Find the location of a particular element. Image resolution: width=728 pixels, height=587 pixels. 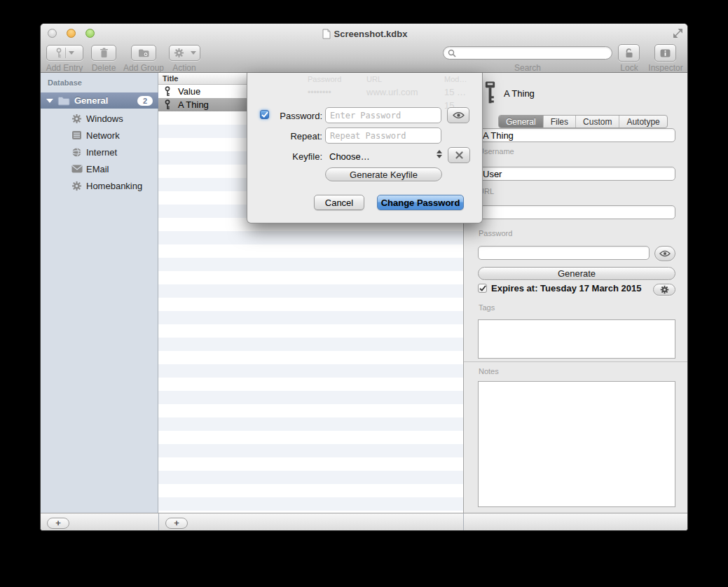

add-group-button is located at coordinates (144, 53).